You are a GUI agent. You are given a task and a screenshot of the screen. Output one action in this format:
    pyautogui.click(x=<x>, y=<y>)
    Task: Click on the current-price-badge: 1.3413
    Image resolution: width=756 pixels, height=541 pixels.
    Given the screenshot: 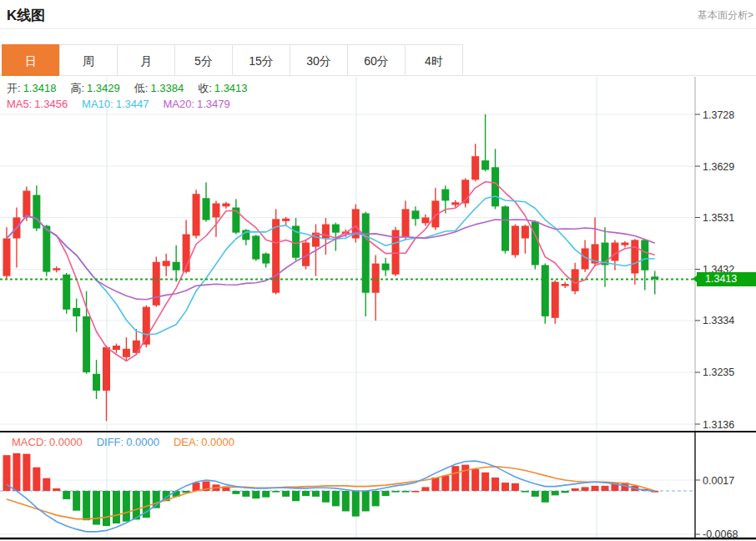 What is the action you would take?
    pyautogui.click(x=726, y=279)
    